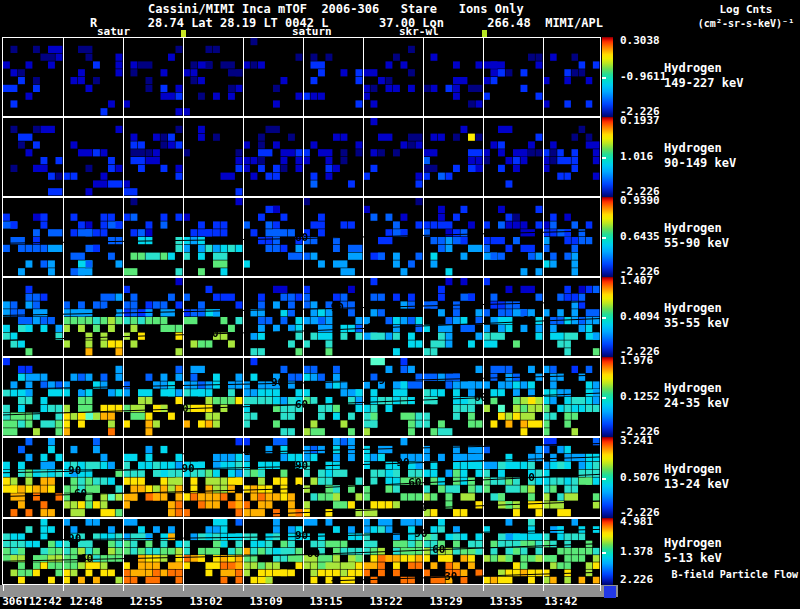  Describe the element at coordinates (636, 157) in the screenshot. I see `colorbar-tick-mid: 1.016` at that location.